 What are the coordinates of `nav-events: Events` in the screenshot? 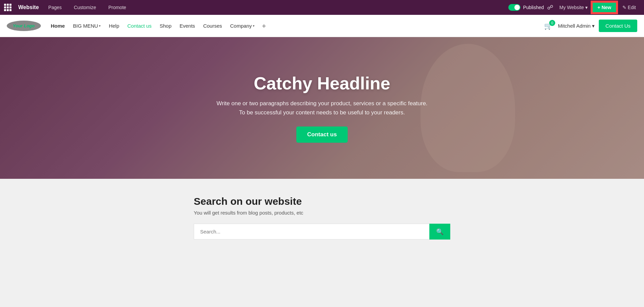 It's located at (187, 26).